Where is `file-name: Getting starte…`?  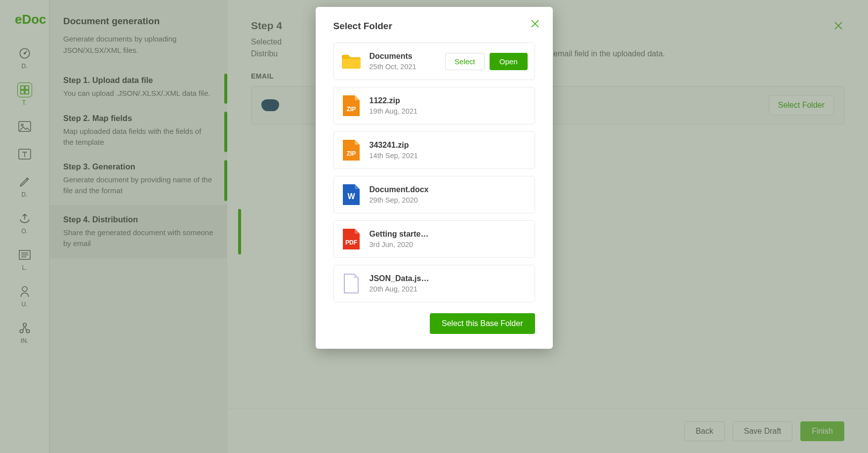
file-name: Getting starte… is located at coordinates (449, 234).